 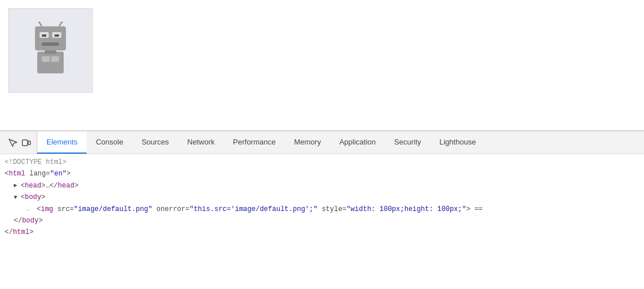 I want to click on code-line-body-open: ▼<body>, so click(x=322, y=197).